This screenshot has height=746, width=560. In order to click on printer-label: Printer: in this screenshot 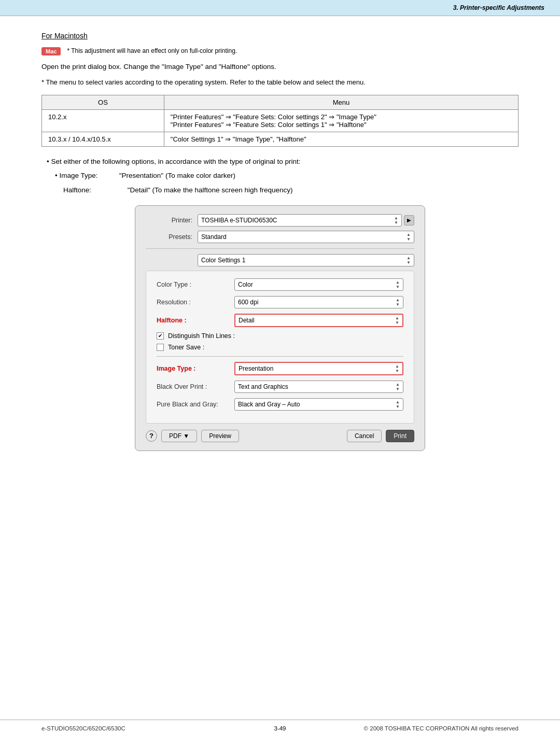, I will do `click(169, 220)`.